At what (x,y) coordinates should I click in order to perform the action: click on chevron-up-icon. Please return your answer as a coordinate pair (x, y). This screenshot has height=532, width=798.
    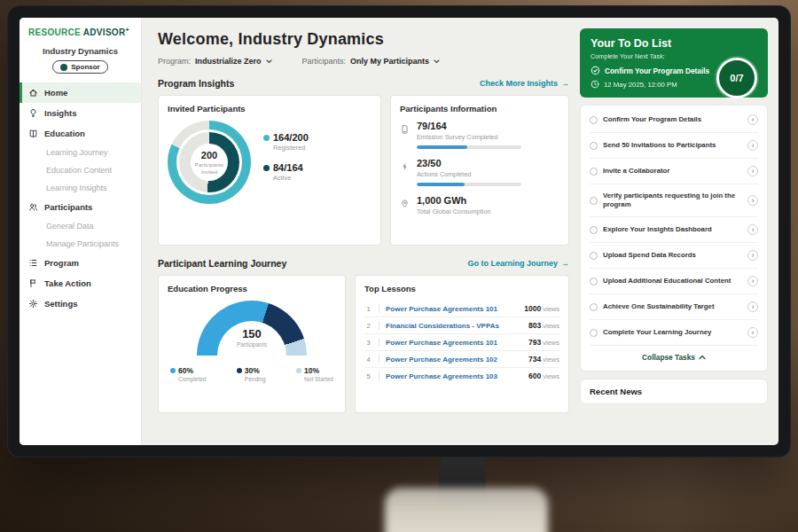
    Looking at the image, I should click on (702, 357).